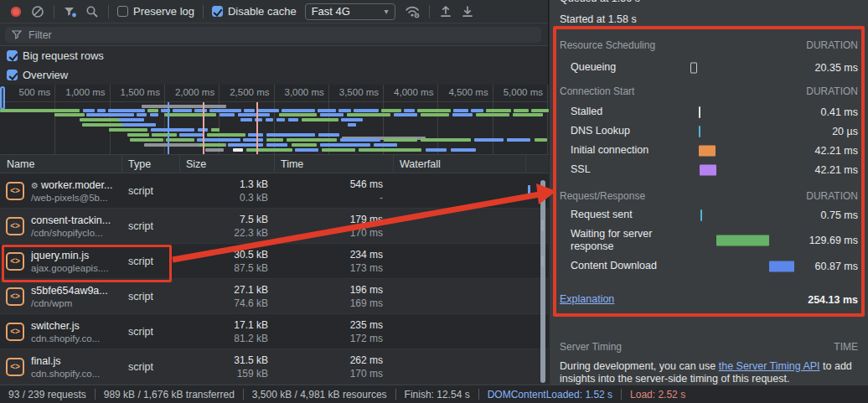  I want to click on clear-button, so click(38, 12).